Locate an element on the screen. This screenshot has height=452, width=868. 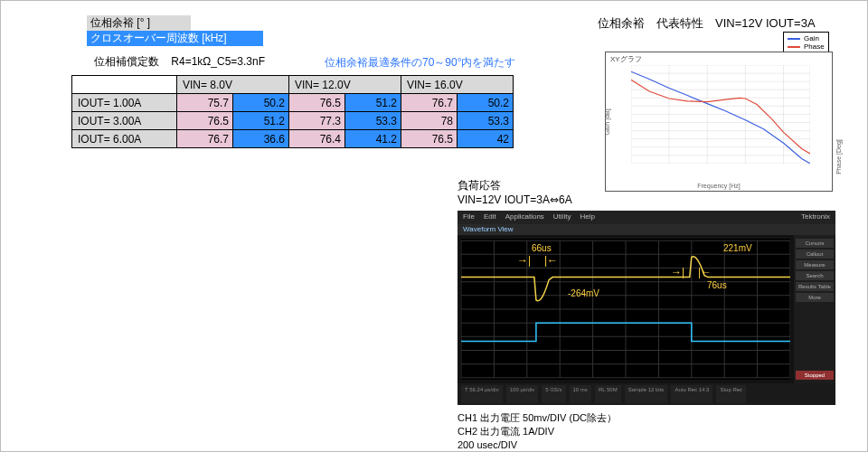
scope-menu-file: File is located at coordinates (468, 217).